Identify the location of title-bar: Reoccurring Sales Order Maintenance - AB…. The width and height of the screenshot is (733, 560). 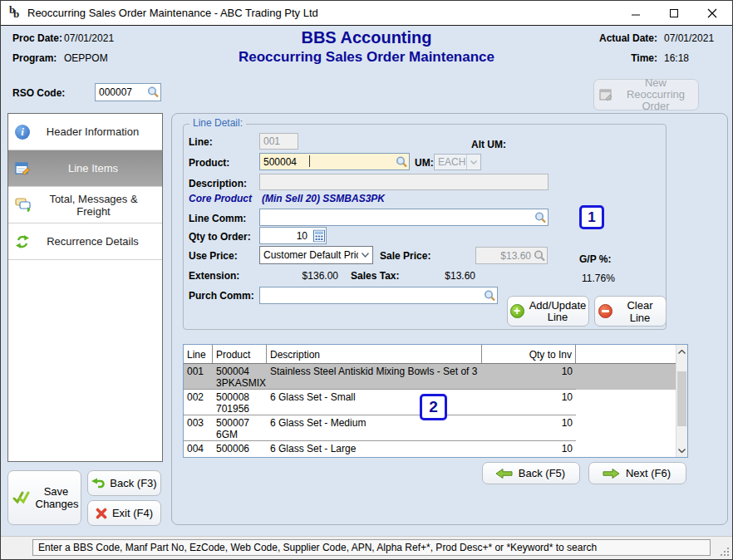
(366, 13).